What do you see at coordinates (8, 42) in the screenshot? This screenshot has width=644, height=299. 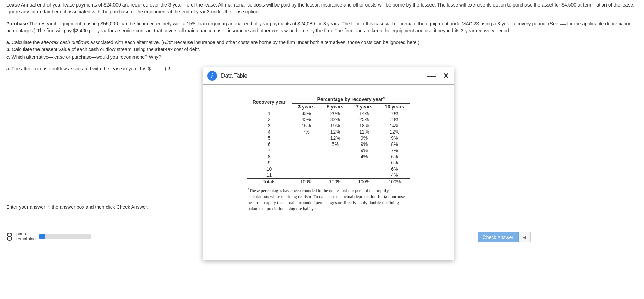 I see `qa-label: a.` at bounding box center [8, 42].